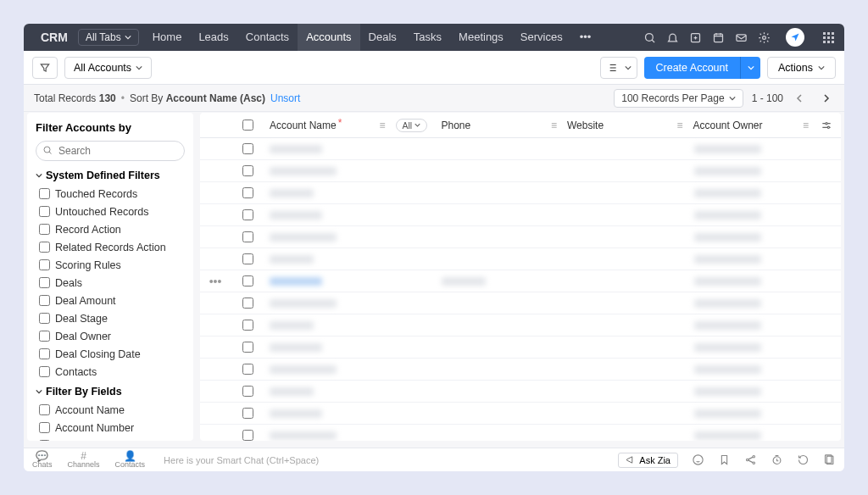 The image size is (868, 495). I want to click on filter-deal-stage: Deal Stage, so click(110, 319).